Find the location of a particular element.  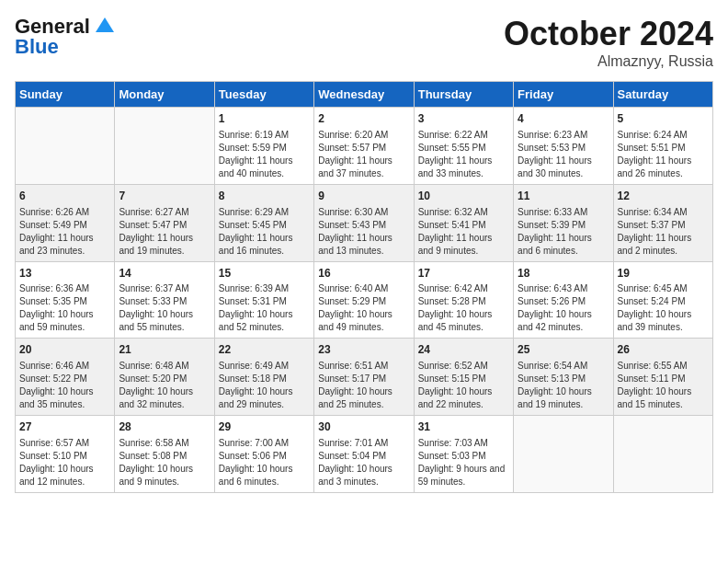

calendar-cell: 18Sunrise: 6:43 AMSunset: 5:26 PMDayligh… is located at coordinates (563, 300).